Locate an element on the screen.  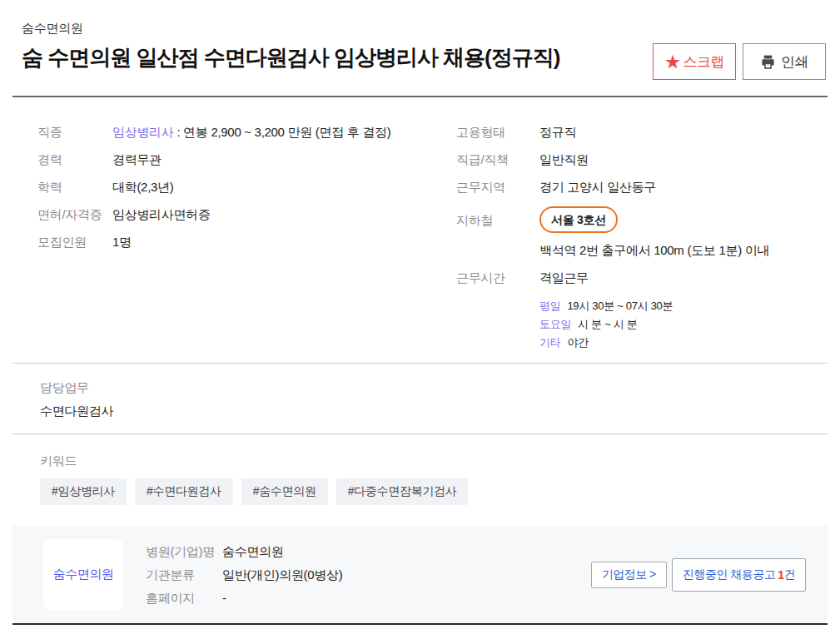
duty-label: 담당업무 is located at coordinates (434, 388).